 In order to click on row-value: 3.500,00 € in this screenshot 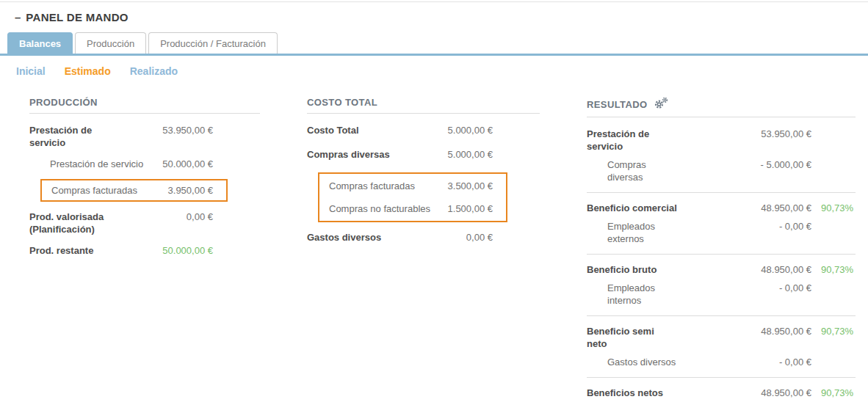, I will do `click(470, 186)`.